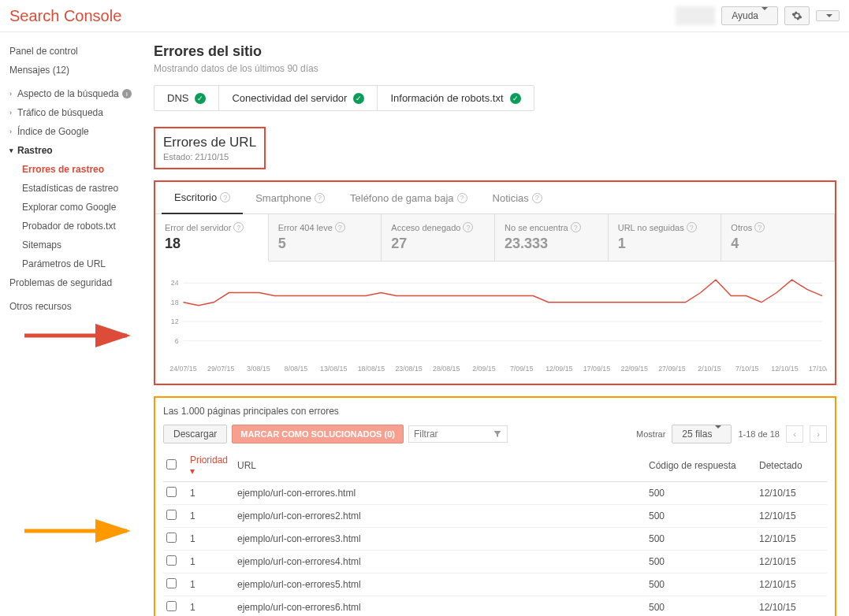 The height and width of the screenshot is (616, 849). Describe the element at coordinates (71, 226) in the screenshot. I see `sidebar-child-item: Probador de robots.txt` at that location.